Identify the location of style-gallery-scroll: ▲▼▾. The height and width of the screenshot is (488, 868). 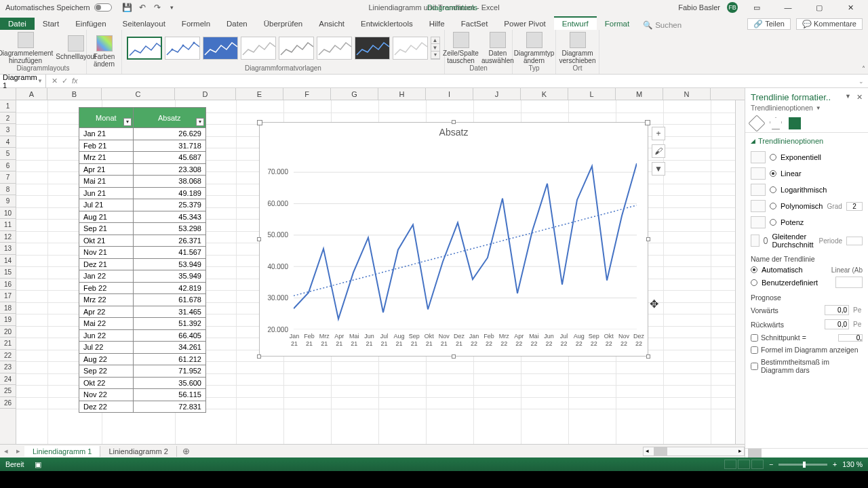
(435, 48).